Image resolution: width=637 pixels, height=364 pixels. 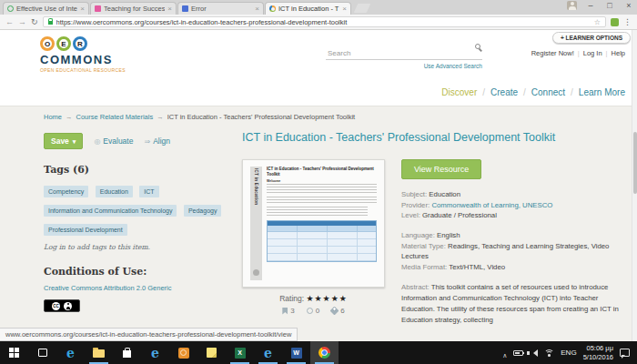 What do you see at coordinates (459, 93) in the screenshot?
I see `nav-discover: Discover` at bounding box center [459, 93].